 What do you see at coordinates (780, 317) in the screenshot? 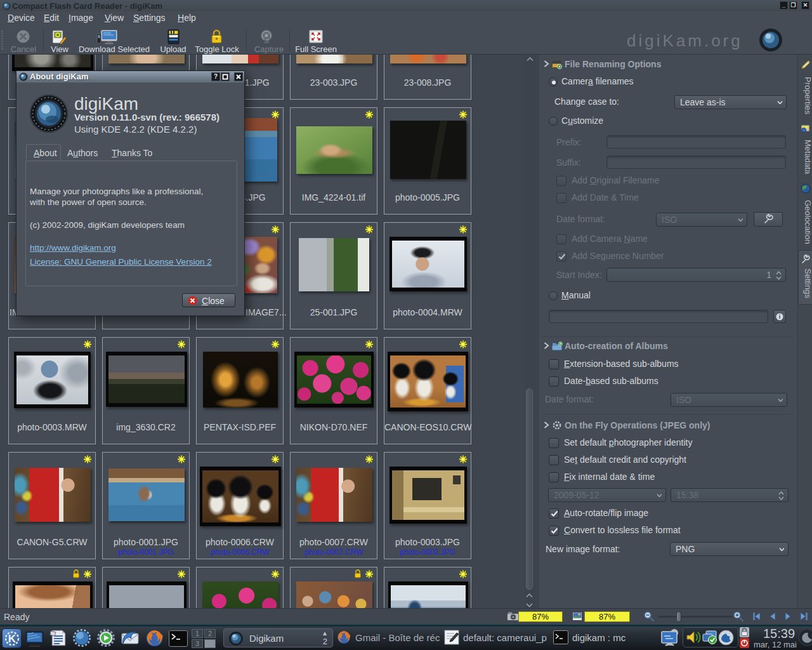
I see `svg-text: i` at bounding box center [780, 317].